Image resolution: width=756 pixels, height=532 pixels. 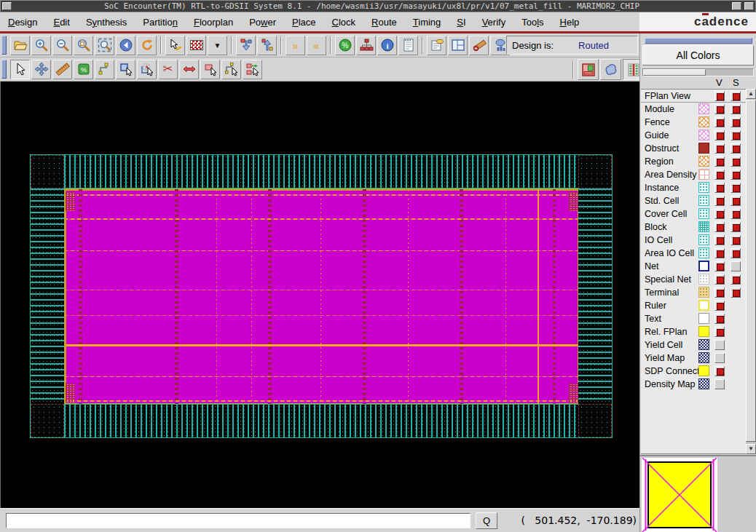 I want to click on layer-row-block: Block, so click(x=693, y=227).